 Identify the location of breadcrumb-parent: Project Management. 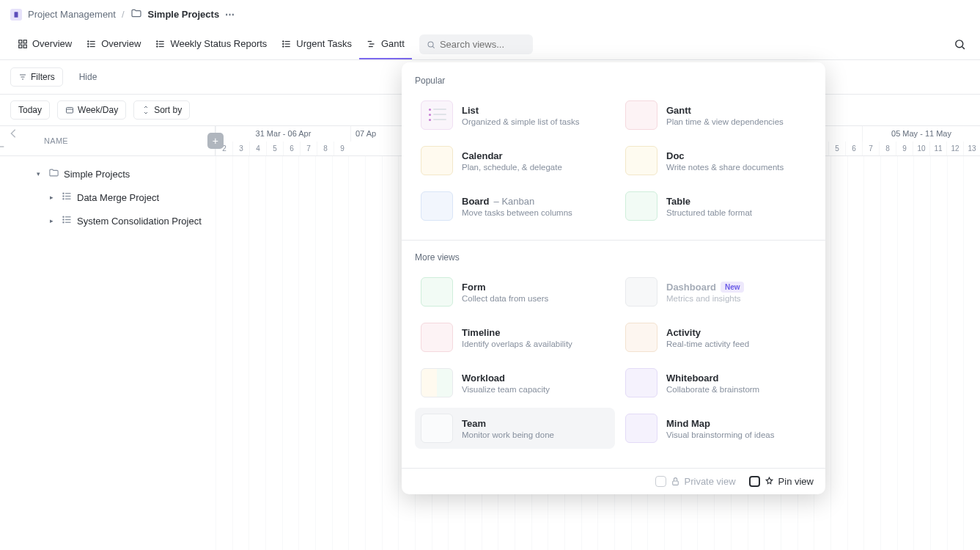
(72, 15).